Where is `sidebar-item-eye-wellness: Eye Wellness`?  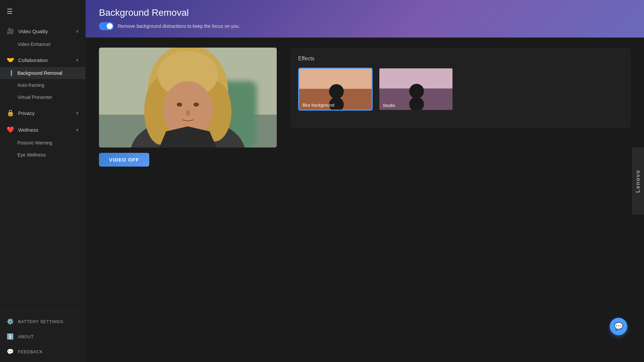
sidebar-item-eye-wellness: Eye Wellness is located at coordinates (43, 155).